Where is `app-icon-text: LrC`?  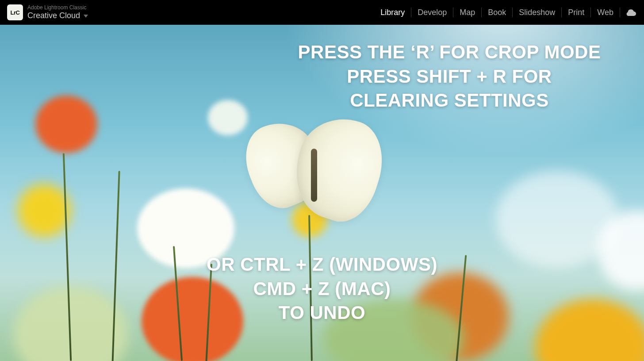
app-icon-text: LrC is located at coordinates (15, 12).